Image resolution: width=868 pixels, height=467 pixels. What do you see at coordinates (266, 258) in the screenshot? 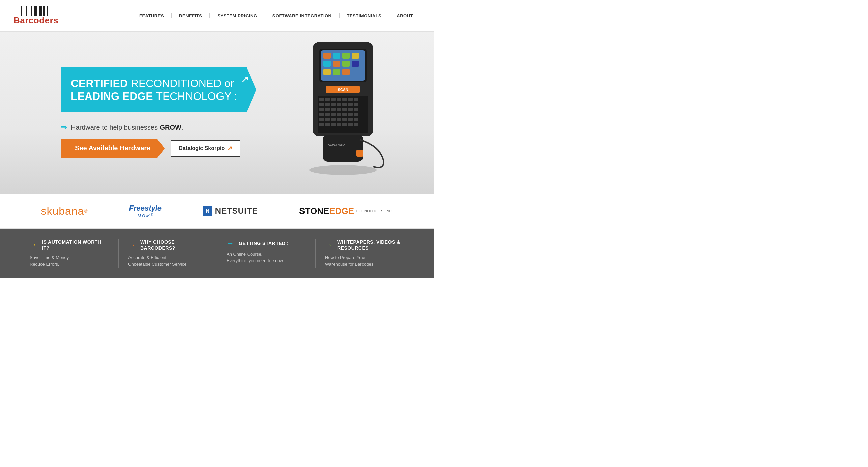
I see `getting-desc: An Online Course.Everything you need to …` at bounding box center [266, 258].